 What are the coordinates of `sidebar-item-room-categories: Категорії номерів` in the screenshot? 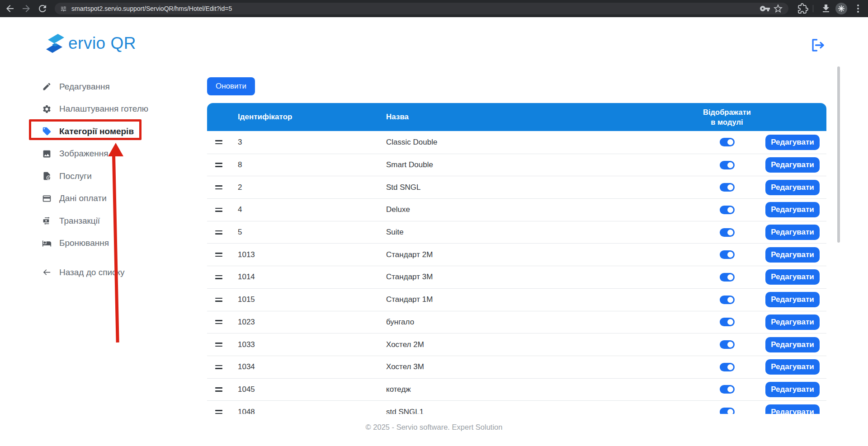 It's located at (110, 131).